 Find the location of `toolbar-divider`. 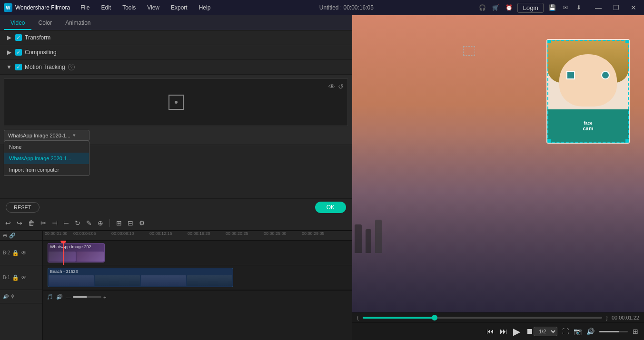

toolbar-divider is located at coordinates (109, 223).